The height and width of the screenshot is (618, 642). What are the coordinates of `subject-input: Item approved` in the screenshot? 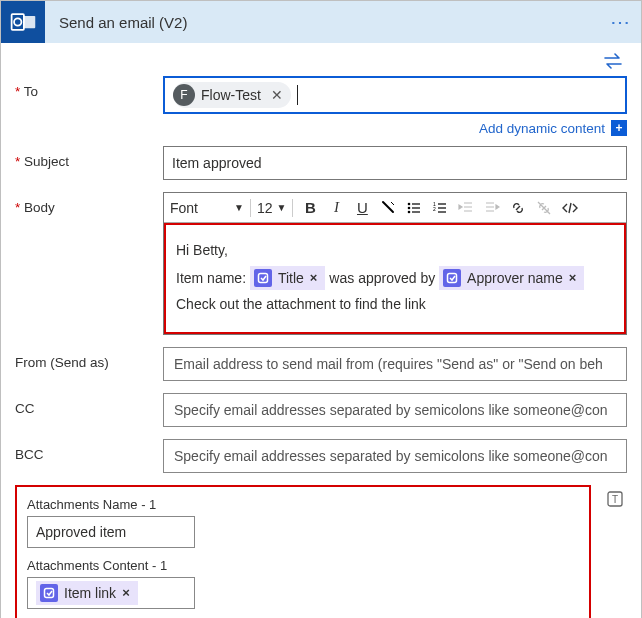 It's located at (395, 163).